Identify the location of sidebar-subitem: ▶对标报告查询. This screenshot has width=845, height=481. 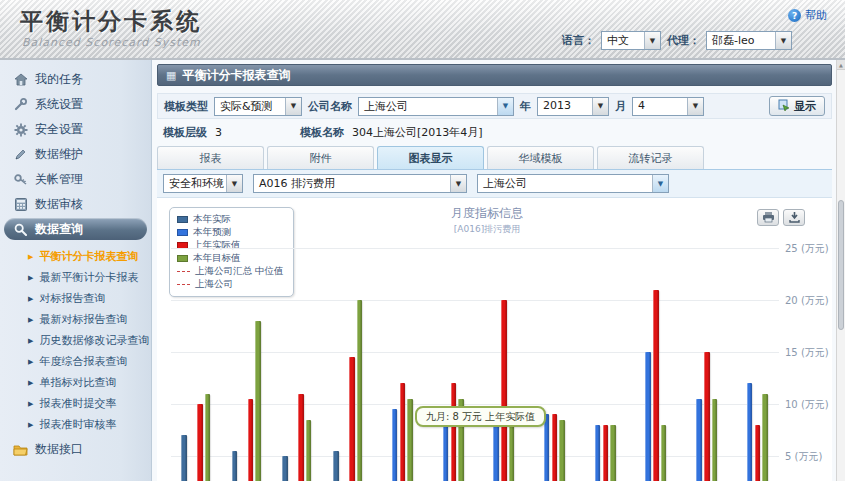
(76, 298).